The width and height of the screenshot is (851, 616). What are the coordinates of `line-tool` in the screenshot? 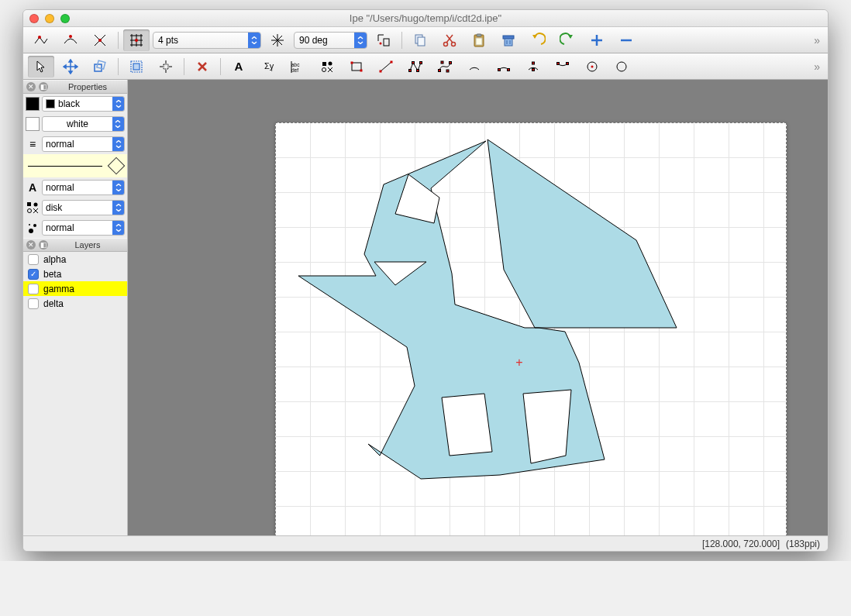 It's located at (386, 67).